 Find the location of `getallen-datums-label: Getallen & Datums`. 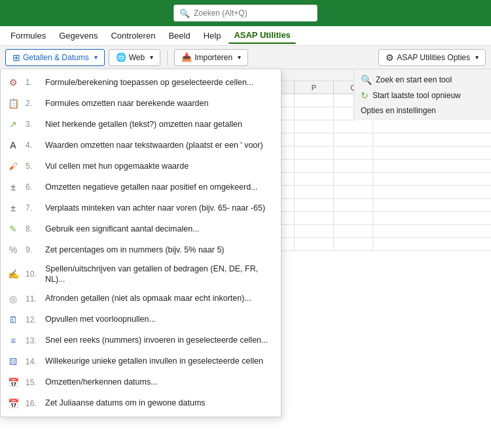

getallen-datums-label: Getallen & Datums is located at coordinates (56, 58).